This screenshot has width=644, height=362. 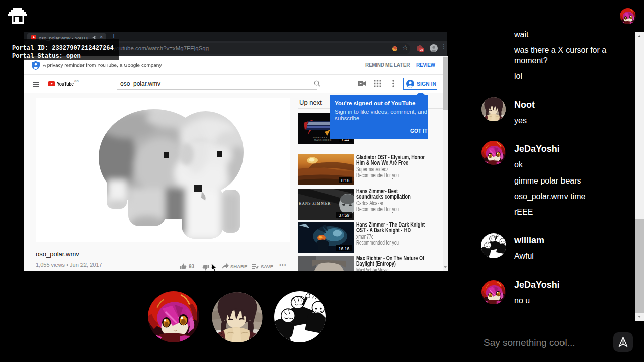 What do you see at coordinates (315, 203) in the screenshot?
I see `svg-text: HANS ZIMMER` at bounding box center [315, 203].